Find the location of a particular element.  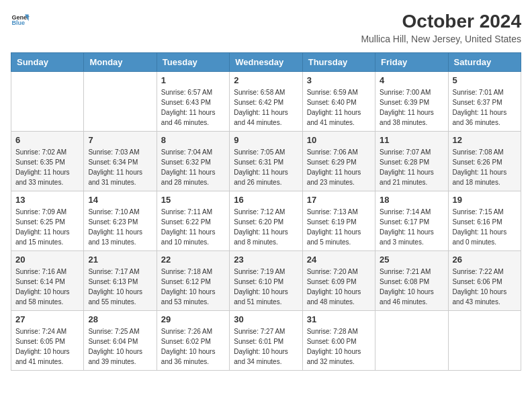

location: Mullica Hill, New Jersey, United States is located at coordinates (441, 39).